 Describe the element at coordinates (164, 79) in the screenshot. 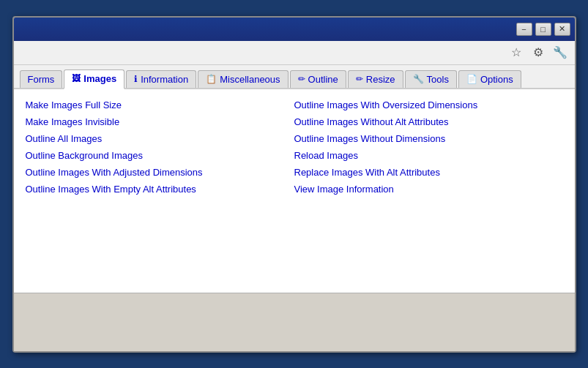

I see `tab-information-label: Information` at that location.